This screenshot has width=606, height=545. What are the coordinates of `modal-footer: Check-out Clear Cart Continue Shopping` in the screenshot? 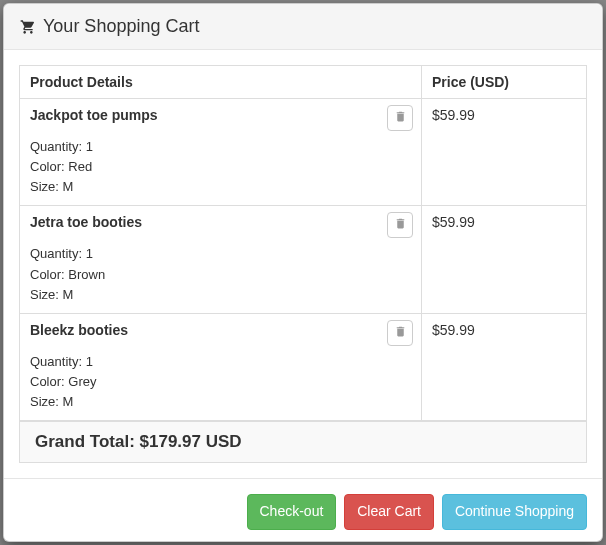 It's located at (303, 512).